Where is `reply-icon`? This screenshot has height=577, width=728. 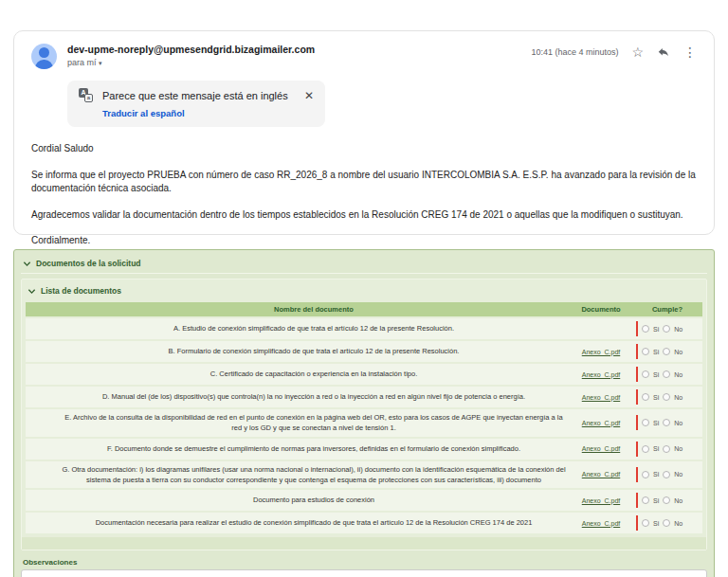 reply-icon is located at coordinates (664, 52).